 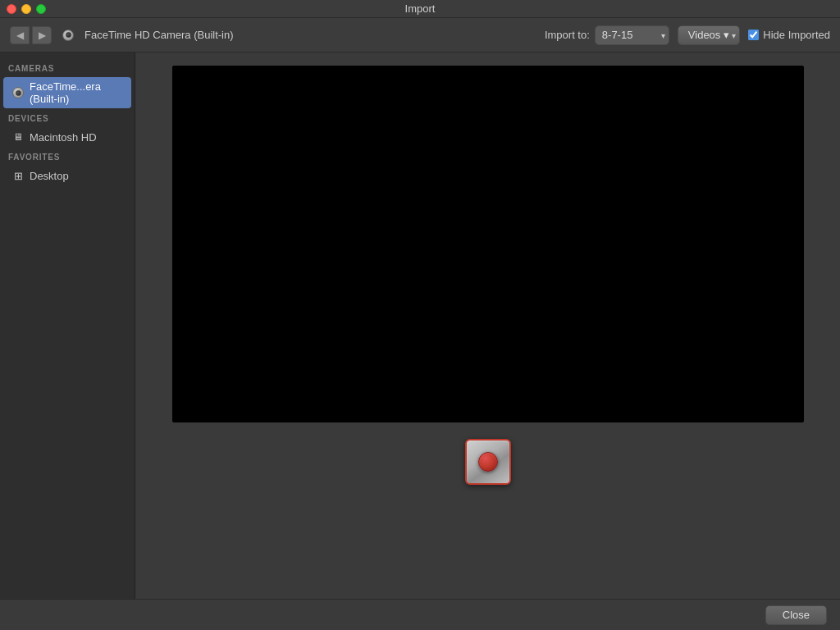 I want to click on back-button: ◀, so click(x=20, y=35).